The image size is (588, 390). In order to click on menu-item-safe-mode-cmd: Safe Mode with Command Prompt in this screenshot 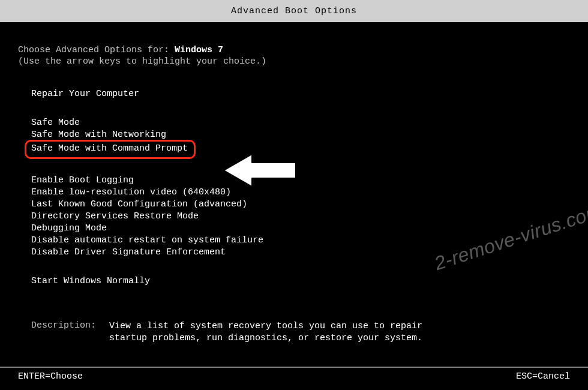, I will do `click(109, 149)`.